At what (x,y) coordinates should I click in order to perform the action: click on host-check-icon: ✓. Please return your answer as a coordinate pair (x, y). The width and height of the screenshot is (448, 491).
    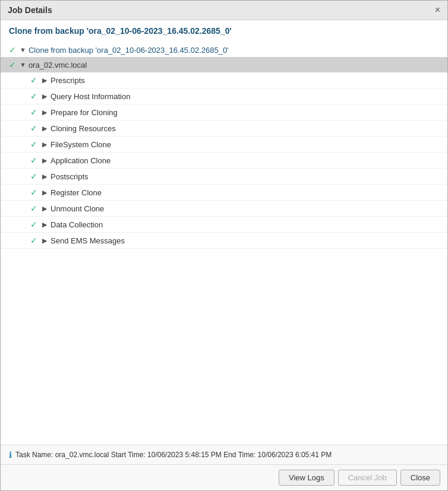
    Looking at the image, I should click on (12, 65).